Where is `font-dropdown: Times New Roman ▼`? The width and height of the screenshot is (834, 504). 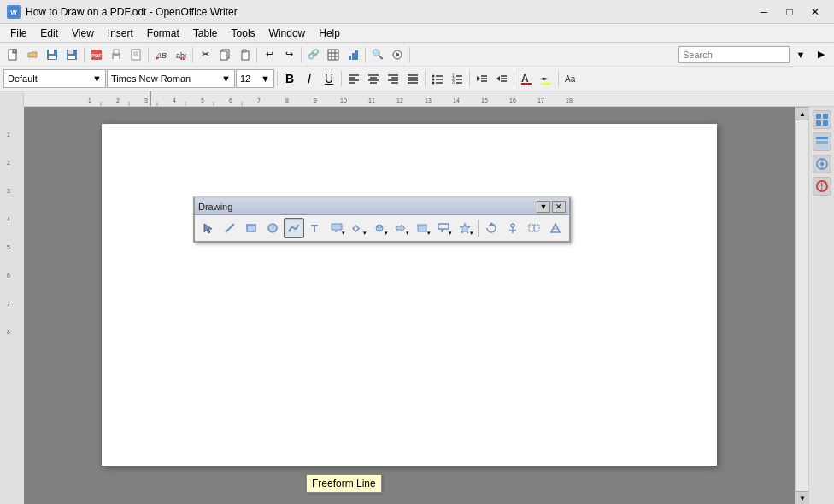 font-dropdown: Times New Roman ▼ is located at coordinates (171, 79).